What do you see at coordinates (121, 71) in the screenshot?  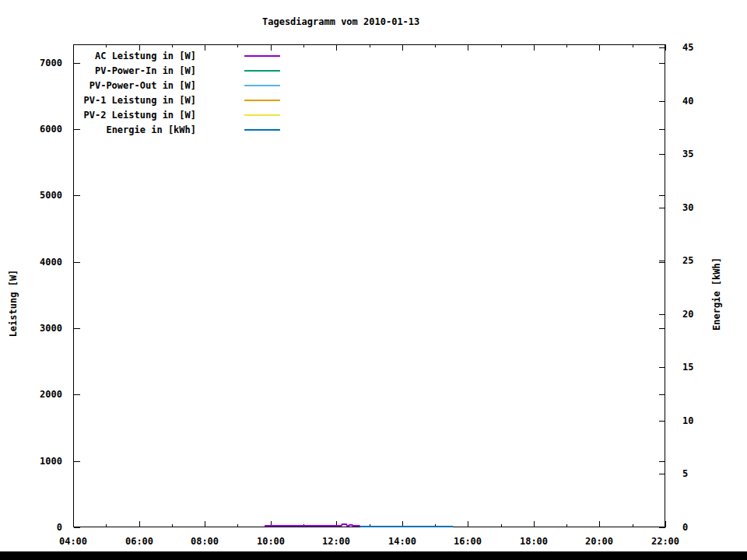 I see `legend-item-label: PV-Power-In in [W]` at bounding box center [121, 71].